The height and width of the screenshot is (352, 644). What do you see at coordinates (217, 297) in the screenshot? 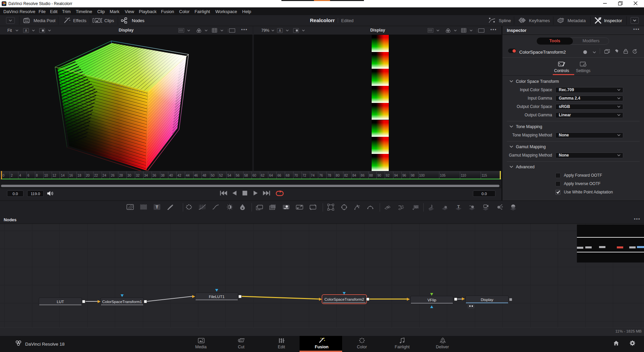
I see `svg-text: FileLUT1` at bounding box center [217, 297].